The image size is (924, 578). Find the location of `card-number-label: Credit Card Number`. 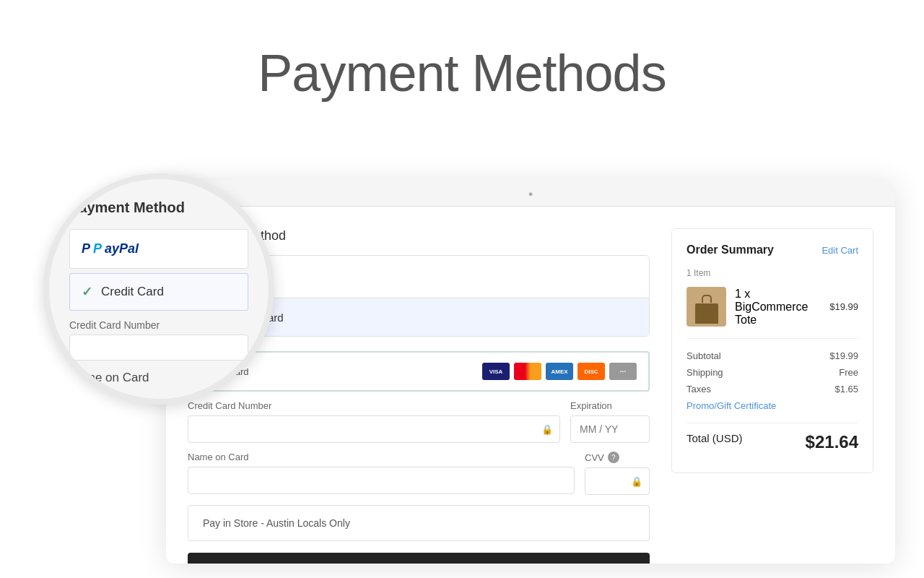

card-number-label: Credit Card Number is located at coordinates (374, 406).